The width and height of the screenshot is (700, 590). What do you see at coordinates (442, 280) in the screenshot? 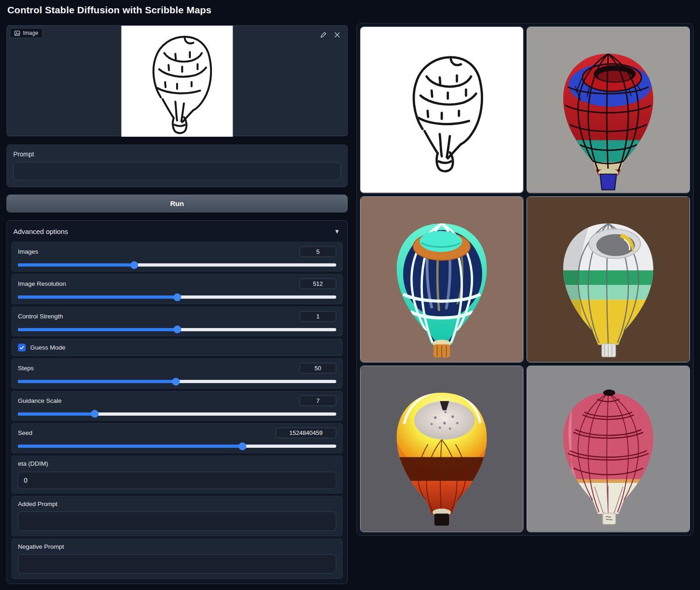
I see `gallery-item-teal-balloon` at bounding box center [442, 280].